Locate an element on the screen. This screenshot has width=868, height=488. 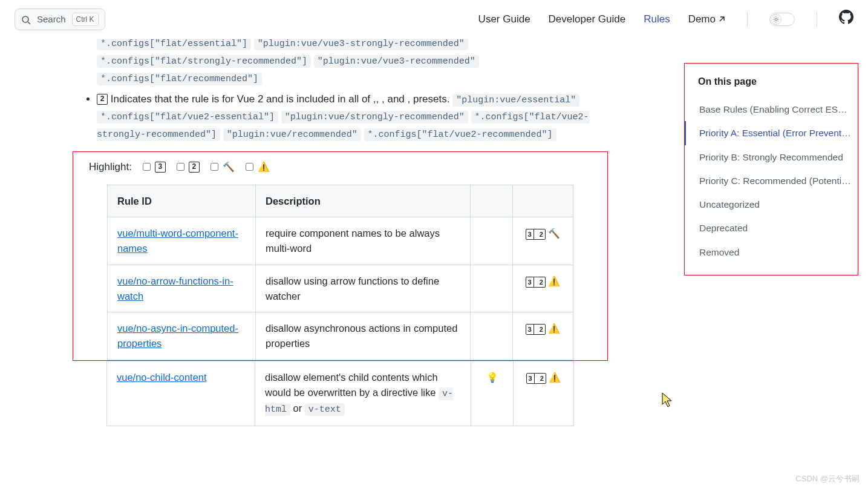
nav-rules: Rules is located at coordinates (657, 19).